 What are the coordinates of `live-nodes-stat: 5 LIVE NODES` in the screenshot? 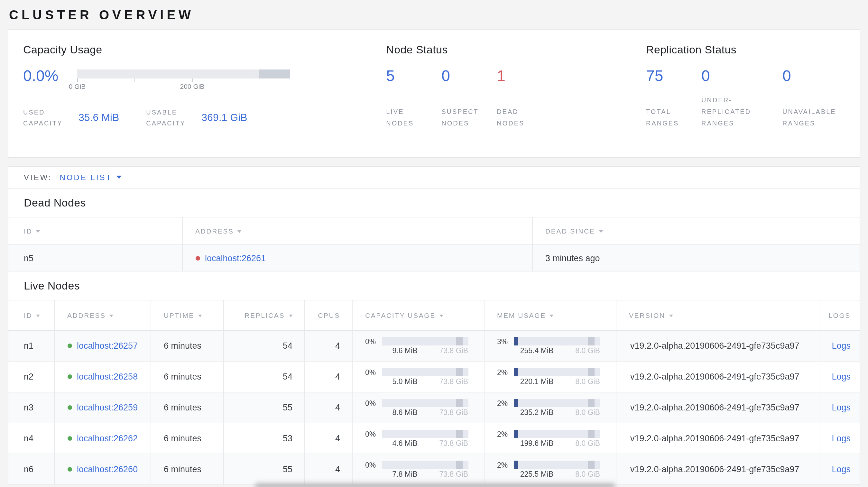 It's located at (414, 98).